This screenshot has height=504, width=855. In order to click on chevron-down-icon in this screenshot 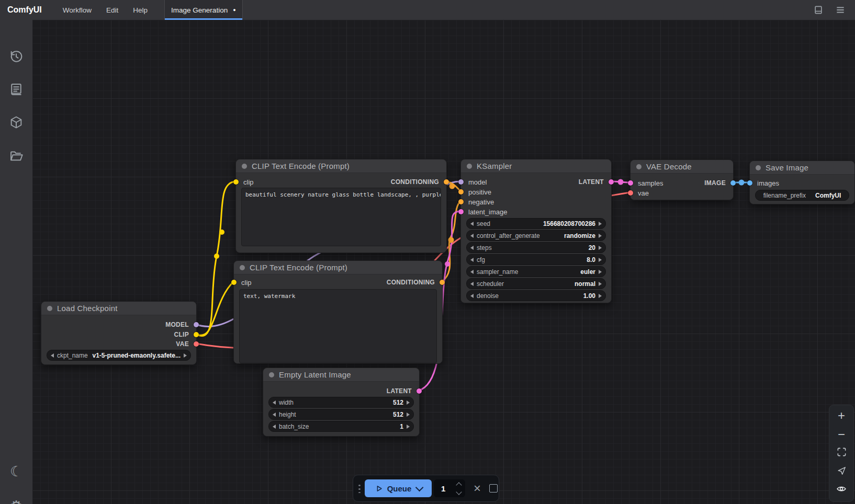, I will do `click(420, 487)`.